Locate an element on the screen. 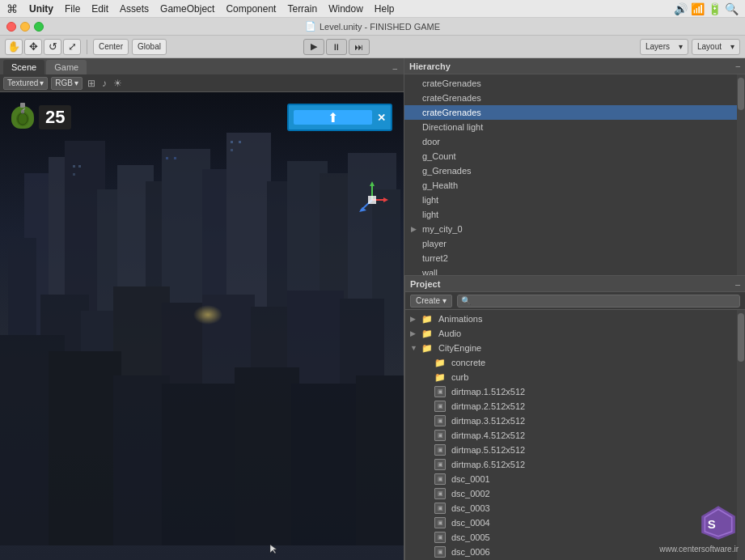 The height and width of the screenshot is (560, 745). project-minimize: – is located at coordinates (738, 284).